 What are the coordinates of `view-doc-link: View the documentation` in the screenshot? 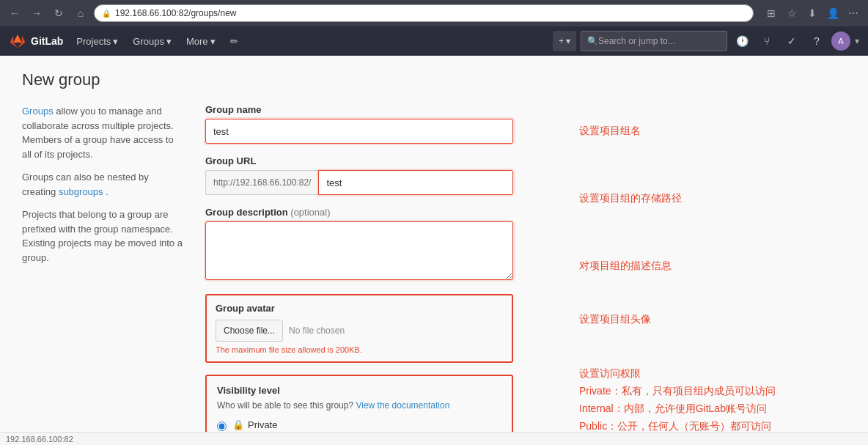 It's located at (402, 405).